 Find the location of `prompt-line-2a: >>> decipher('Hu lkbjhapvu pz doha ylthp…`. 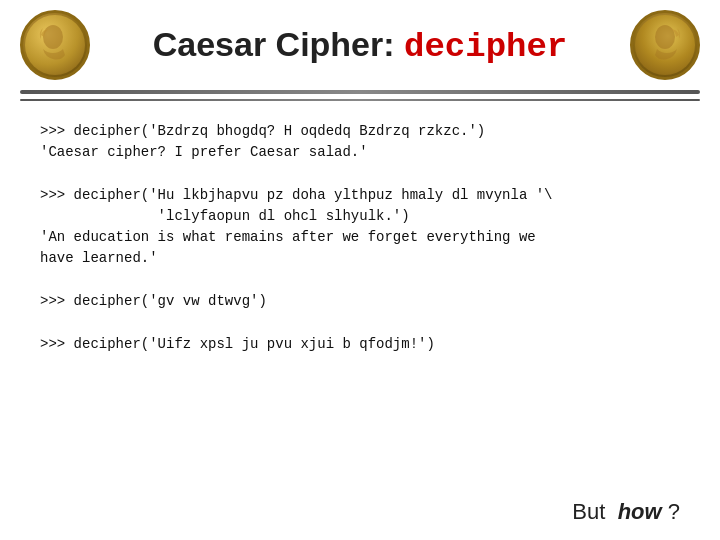

prompt-line-2a: >>> decipher('Hu lkbjhapvu pz doha ylthp… is located at coordinates (360, 196).